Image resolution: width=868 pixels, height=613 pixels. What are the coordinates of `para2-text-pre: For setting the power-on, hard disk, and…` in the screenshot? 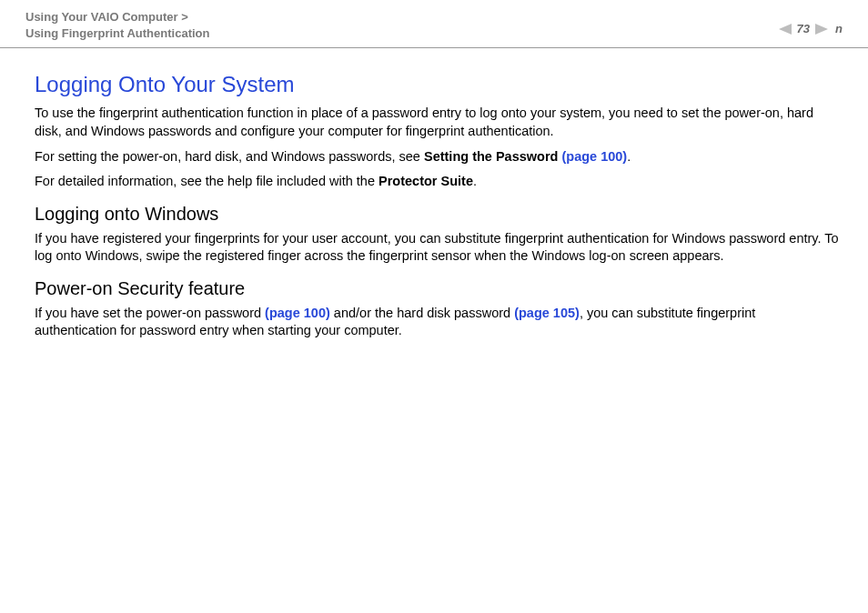 It's located at (229, 156).